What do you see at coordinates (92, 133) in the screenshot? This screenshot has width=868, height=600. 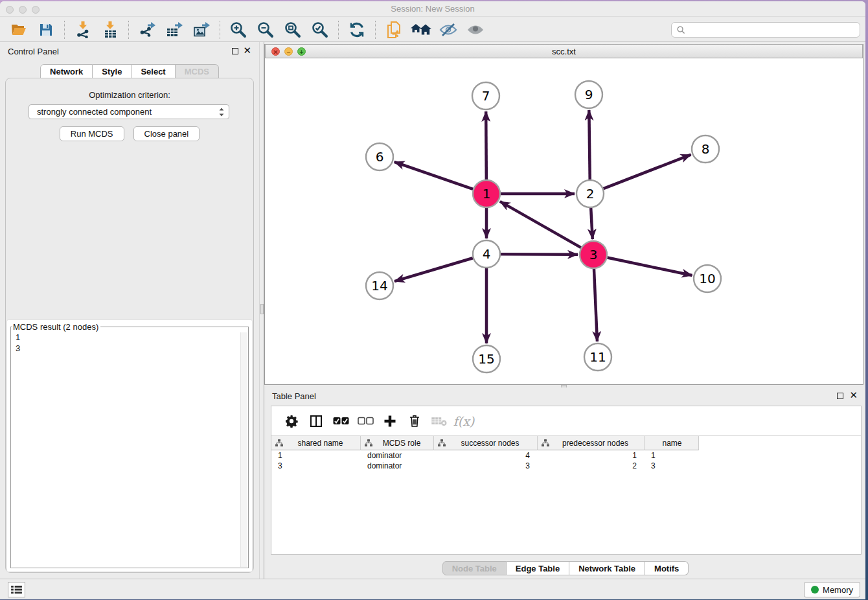 I see `run-mcds-button: Run MCDS` at bounding box center [92, 133].